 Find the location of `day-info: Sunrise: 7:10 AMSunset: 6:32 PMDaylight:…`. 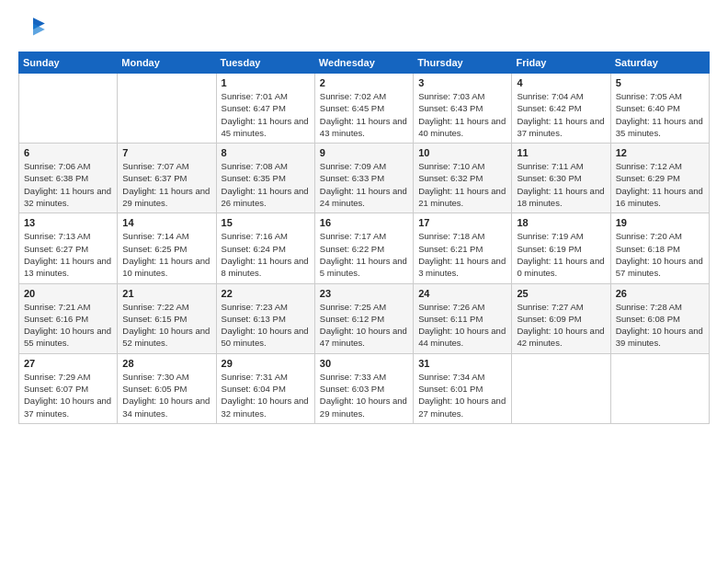

day-info: Sunrise: 7:10 AMSunset: 6:32 PMDaylight:… is located at coordinates (462, 184).